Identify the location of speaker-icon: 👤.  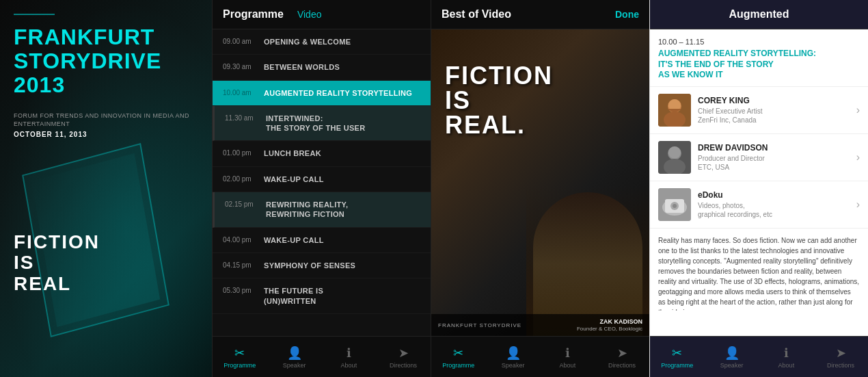
(295, 353).